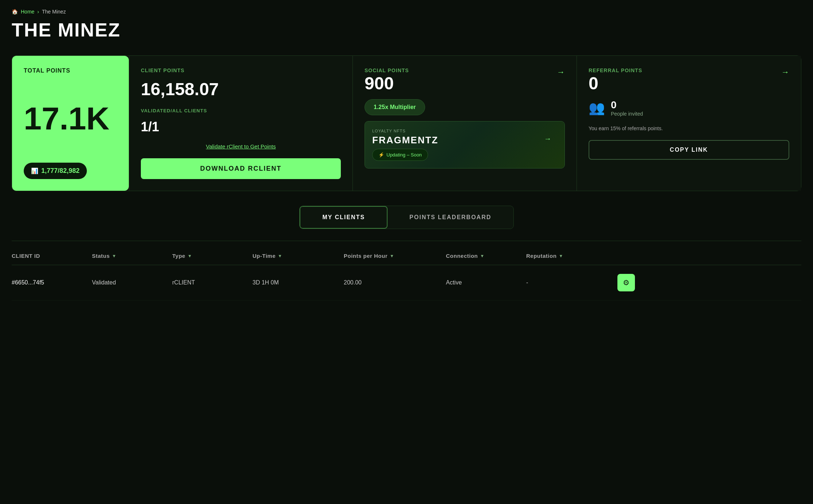 The width and height of the screenshot is (813, 504). Describe the element at coordinates (55, 171) in the screenshot. I see `rank-badge: 📊 1,777/82,982` at that location.